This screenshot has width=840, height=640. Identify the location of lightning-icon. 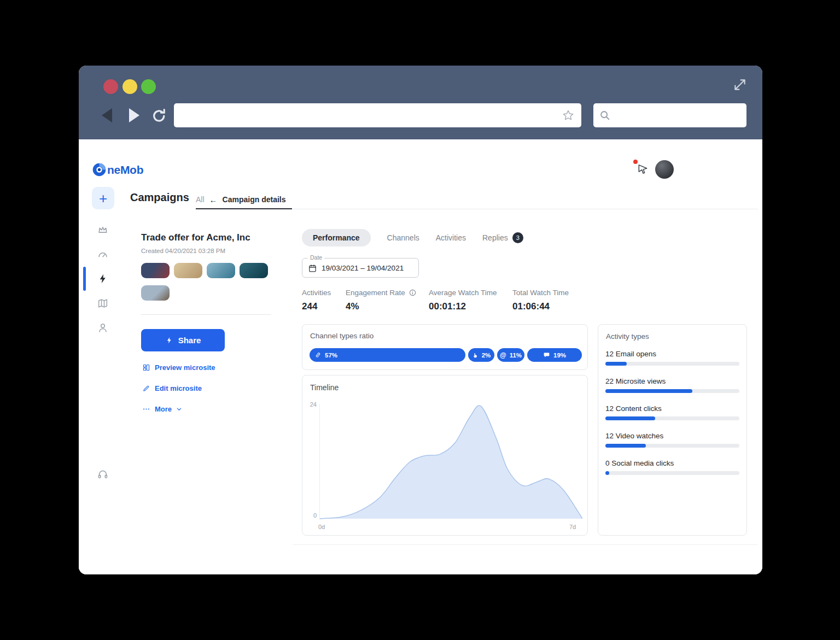
(103, 279).